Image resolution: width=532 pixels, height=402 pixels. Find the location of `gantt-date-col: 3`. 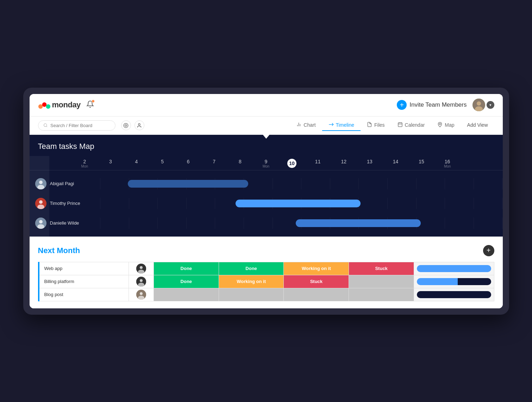

gantt-date-col: 3 is located at coordinates (111, 163).